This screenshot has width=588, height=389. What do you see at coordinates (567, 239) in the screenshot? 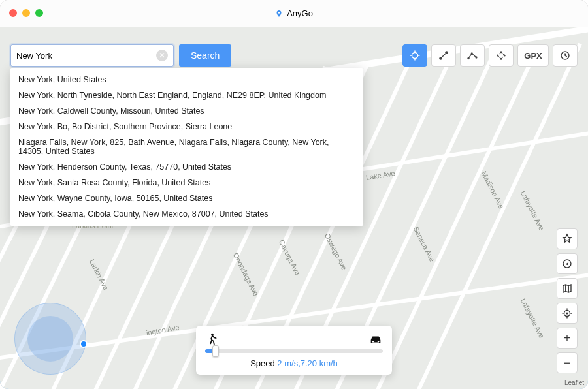
I see `favorites-button` at bounding box center [567, 239].